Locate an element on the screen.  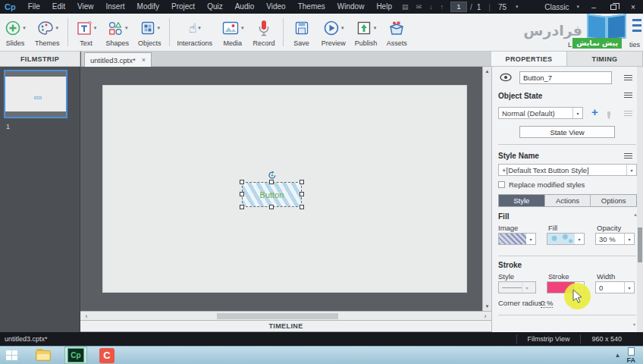
save-button: Save is located at coordinates (302, 32).